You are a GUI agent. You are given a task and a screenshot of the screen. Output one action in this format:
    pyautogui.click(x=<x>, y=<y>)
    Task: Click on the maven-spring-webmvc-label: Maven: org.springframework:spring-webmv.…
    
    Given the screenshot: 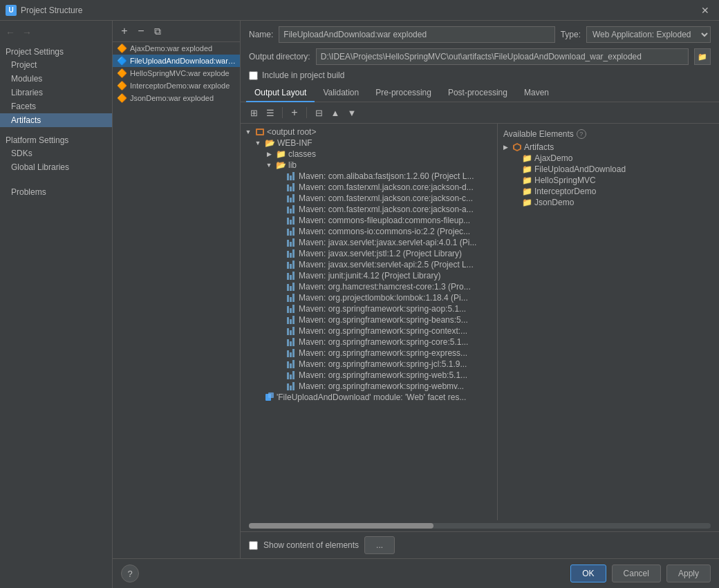 What is the action you would take?
    pyautogui.click(x=382, y=386)
    